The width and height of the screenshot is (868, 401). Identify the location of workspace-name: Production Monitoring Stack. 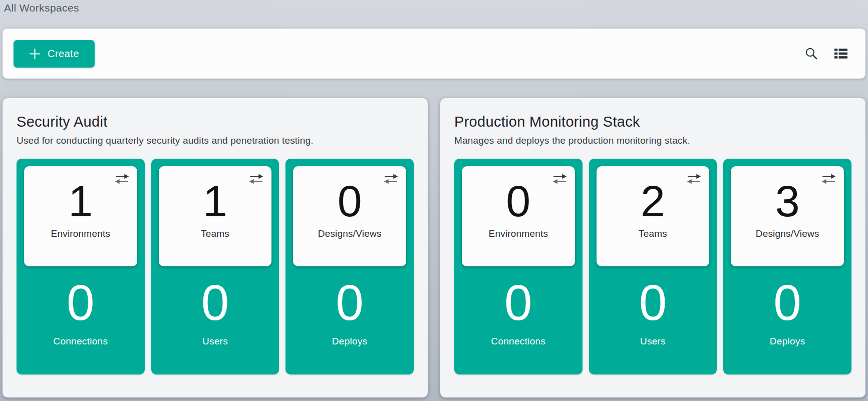
(653, 122).